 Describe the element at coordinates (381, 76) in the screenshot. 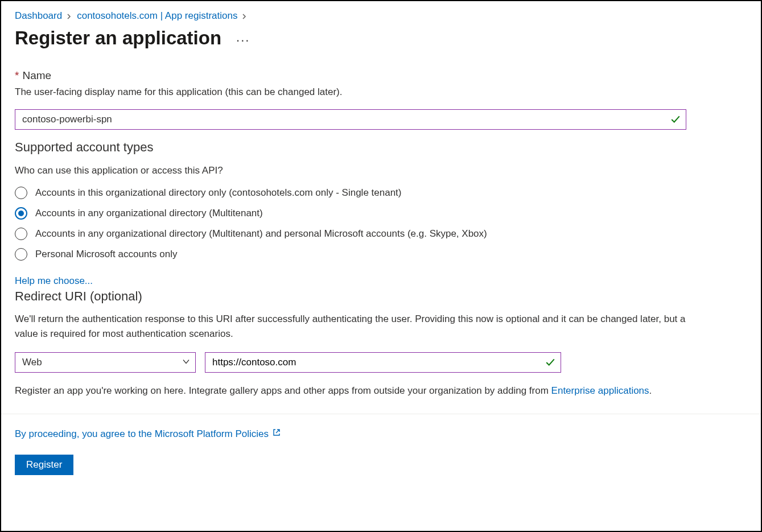

I see `name-field-label: *Name` at that location.